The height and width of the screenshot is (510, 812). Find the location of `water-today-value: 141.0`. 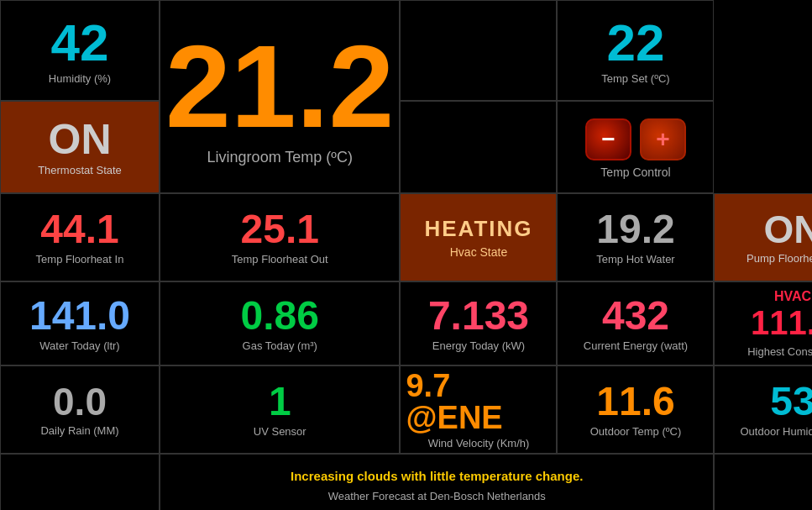

water-today-value: 141.0 is located at coordinates (80, 316).